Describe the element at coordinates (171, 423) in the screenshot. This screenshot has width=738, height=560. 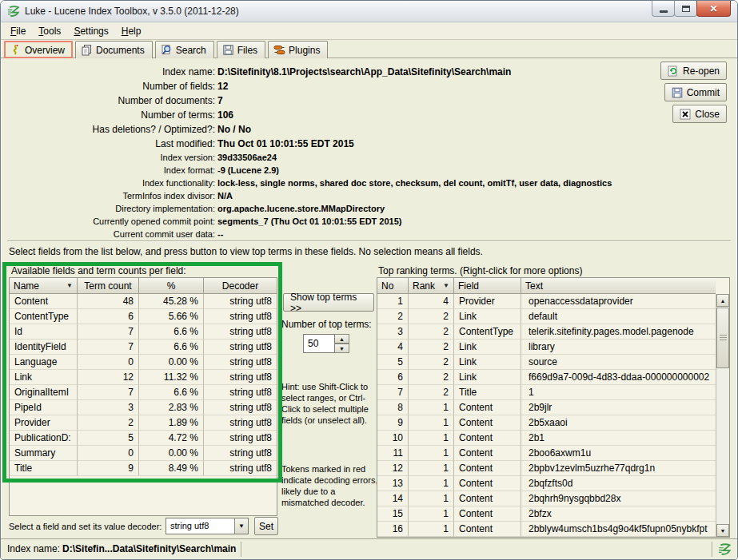
I see `percent-cell: 1.89 %` at that location.